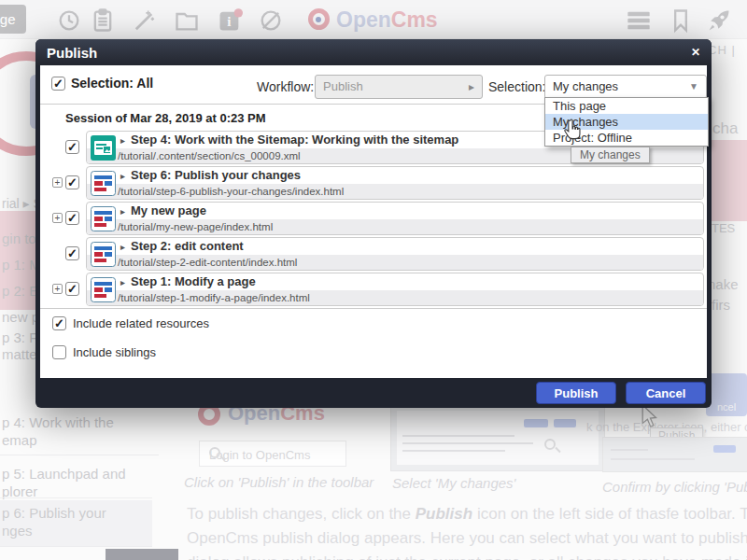 This screenshot has width=747, height=560. What do you see at coordinates (395, 227) in the screenshot?
I see `resource-path: /tutorial/my-new-page/index.html` at bounding box center [395, 227].